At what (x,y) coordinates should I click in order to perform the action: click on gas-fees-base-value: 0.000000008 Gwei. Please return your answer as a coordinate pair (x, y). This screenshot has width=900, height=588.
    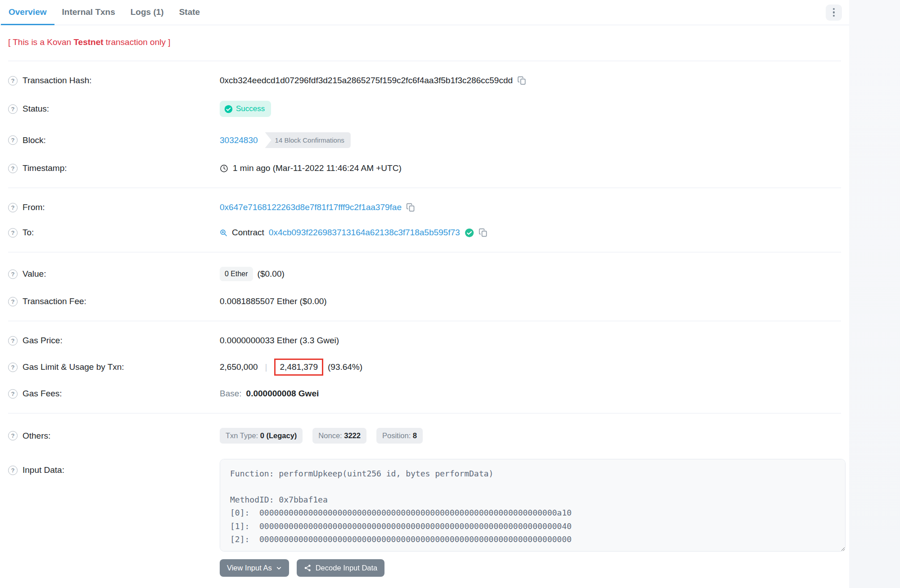
    Looking at the image, I should click on (283, 394).